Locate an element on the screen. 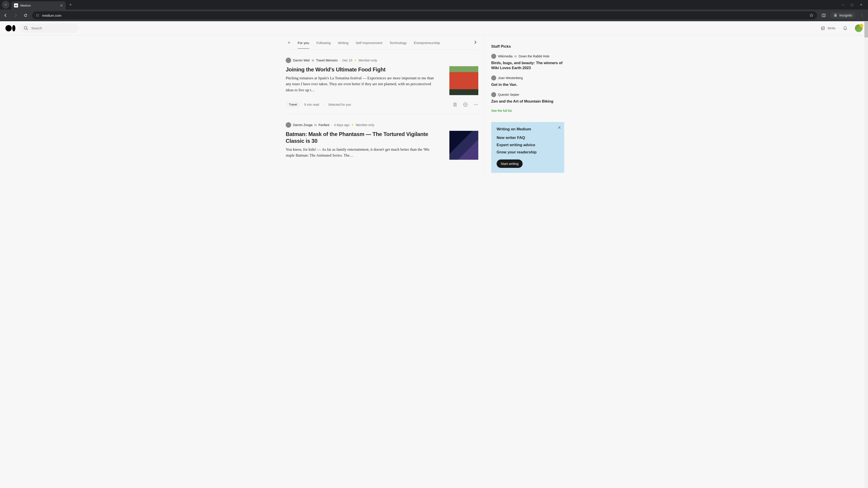 The width and height of the screenshot is (868, 488). tab-strip: ●● Medium ✕ + ─ ▢ ✕ is located at coordinates (434, 5).